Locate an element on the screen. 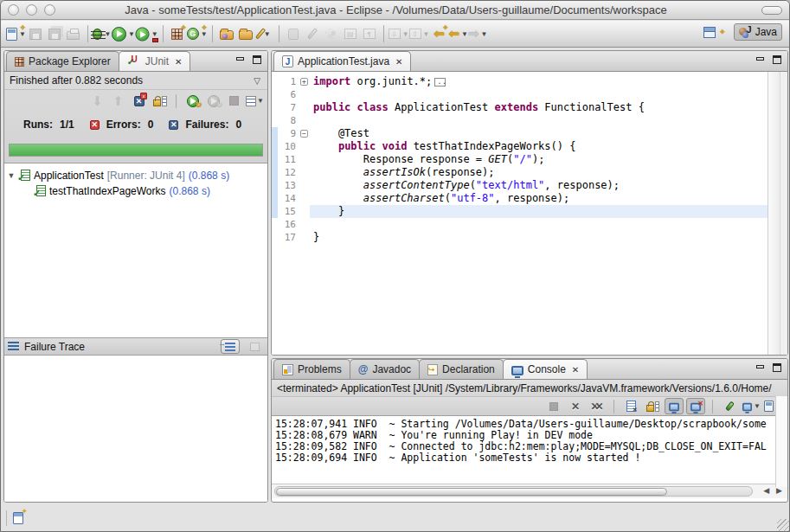  tab-javadoc: @ Javadoc is located at coordinates (384, 369).